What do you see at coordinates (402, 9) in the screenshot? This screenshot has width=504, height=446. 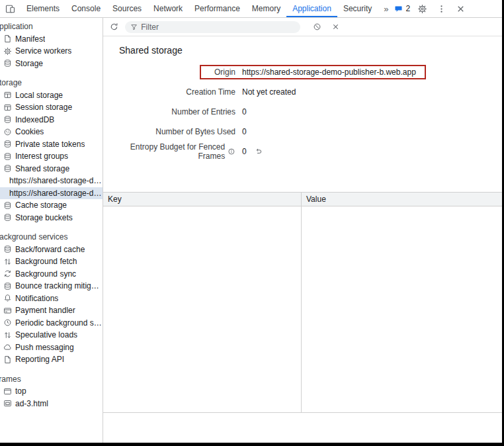 I see `issues-counter-button: 2` at bounding box center [402, 9].